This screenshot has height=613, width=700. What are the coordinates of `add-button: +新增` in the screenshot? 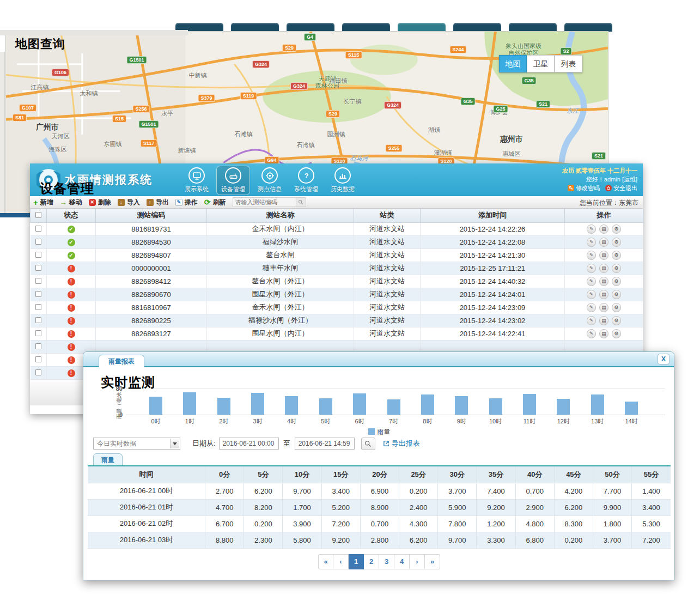 It's located at (44, 203).